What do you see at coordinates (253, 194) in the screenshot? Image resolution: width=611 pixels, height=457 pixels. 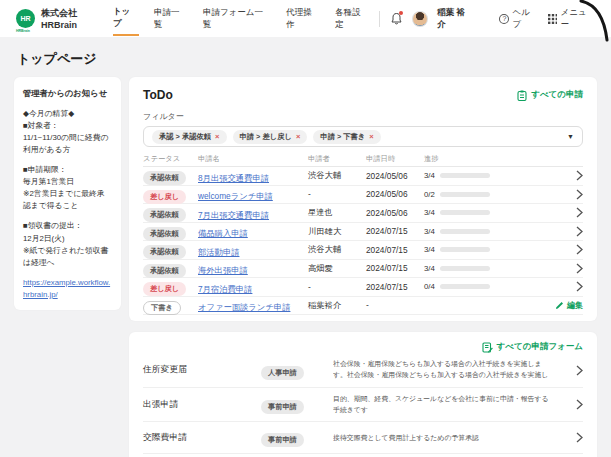 I see `request-name-cell: welcomeランチ申請` at bounding box center [253, 194].